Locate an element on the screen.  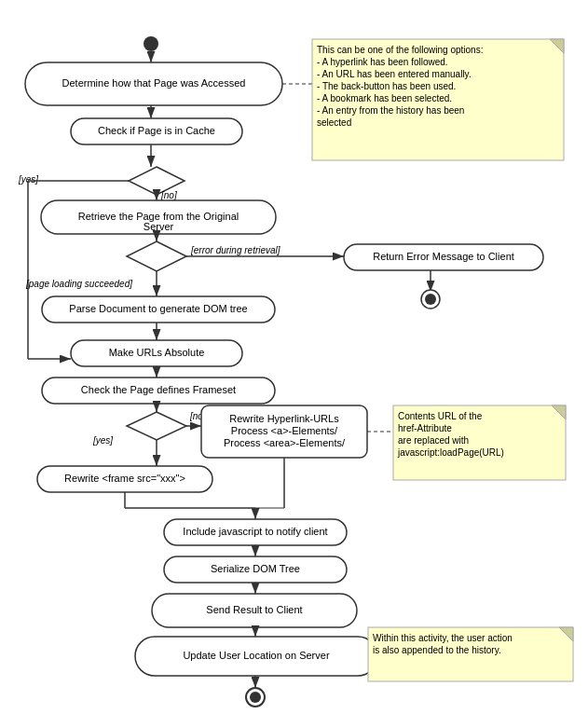
note1-line1: This can be one of the following options… is located at coordinates (400, 50).